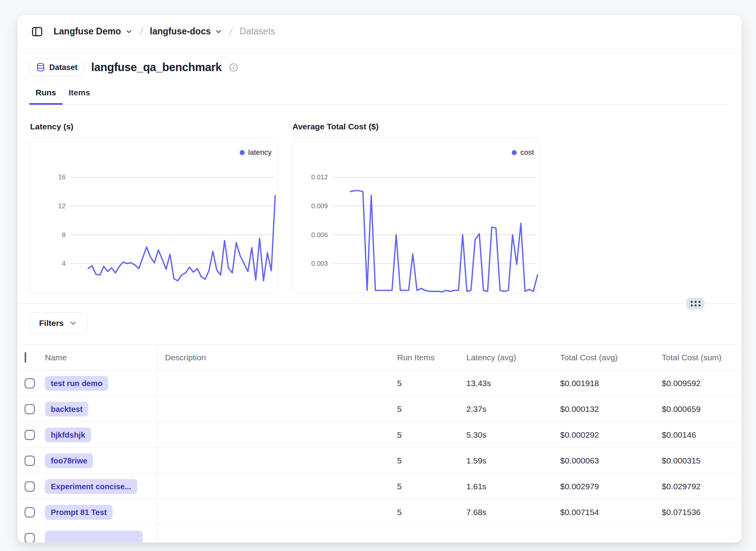 This screenshot has width=756, height=551. Describe the element at coordinates (58, 323) in the screenshot. I see `filters-button: Filters` at that location.